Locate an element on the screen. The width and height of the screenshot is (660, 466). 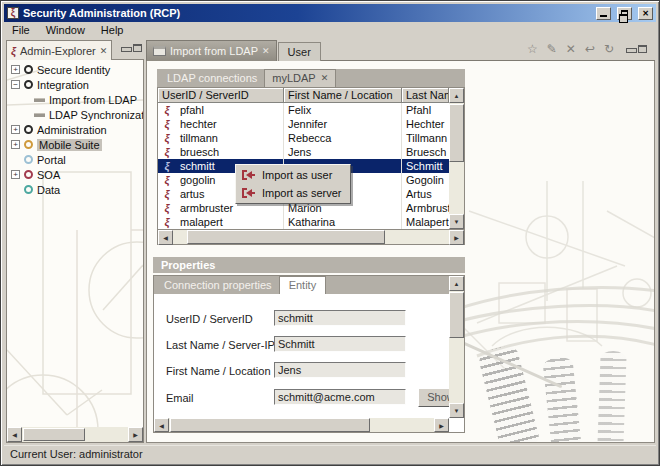
firstname-field is located at coordinates (340, 370).